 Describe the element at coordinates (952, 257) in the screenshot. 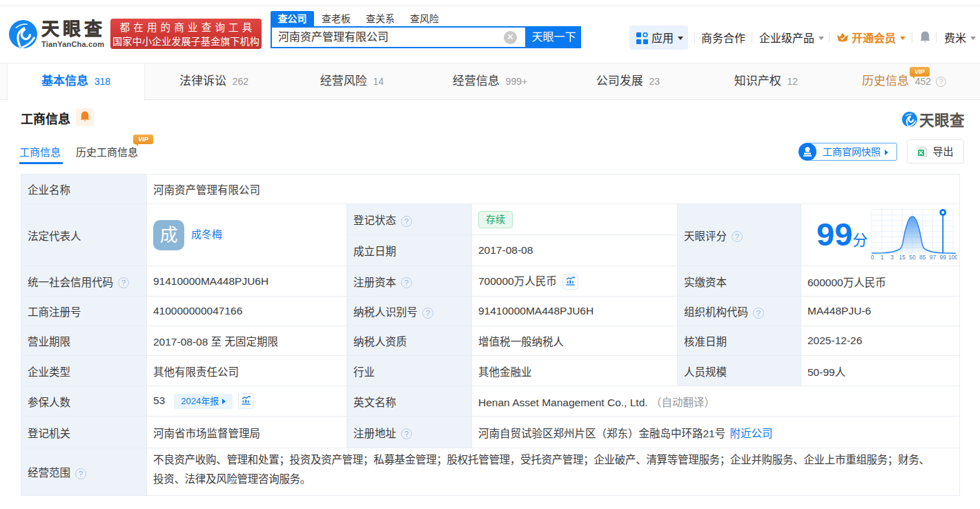

I see `svg-text: 100` at that location.